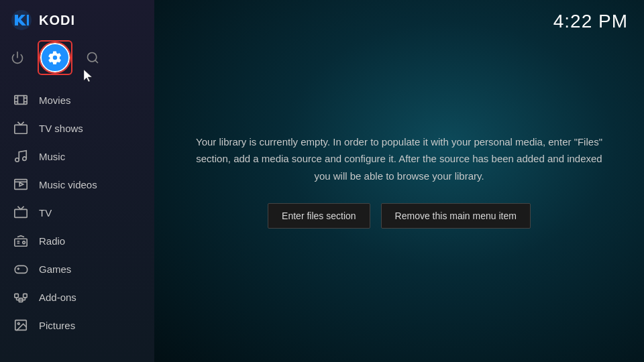 The image size is (644, 362). Describe the element at coordinates (93, 58) in the screenshot. I see `search-icon` at that location.